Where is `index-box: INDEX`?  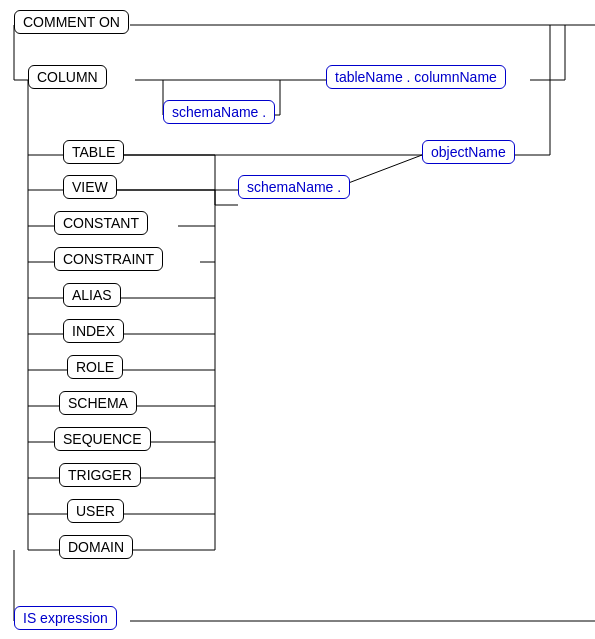
index-box: INDEX is located at coordinates (94, 331).